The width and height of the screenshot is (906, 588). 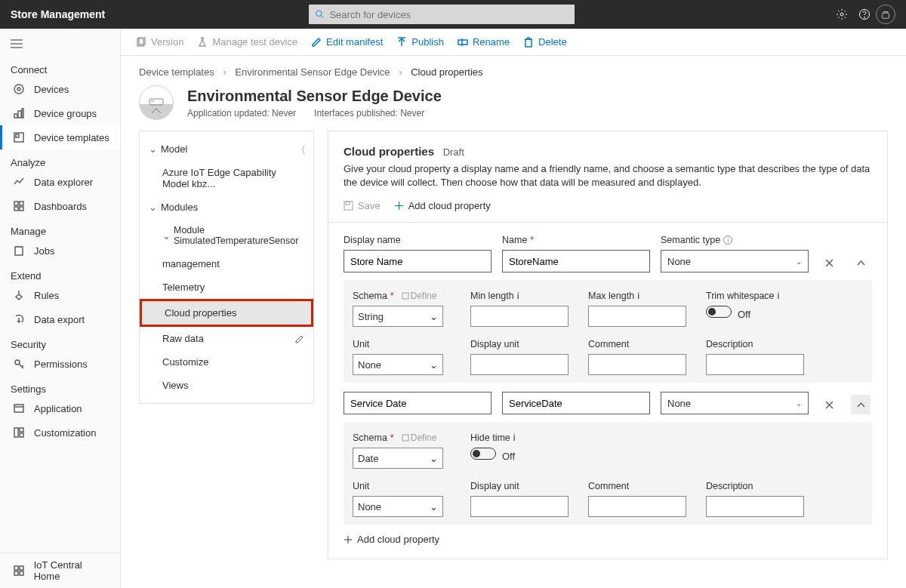 What do you see at coordinates (513, 42) in the screenshot?
I see `action-bar: Version Manage test device Edit manifest…` at bounding box center [513, 42].